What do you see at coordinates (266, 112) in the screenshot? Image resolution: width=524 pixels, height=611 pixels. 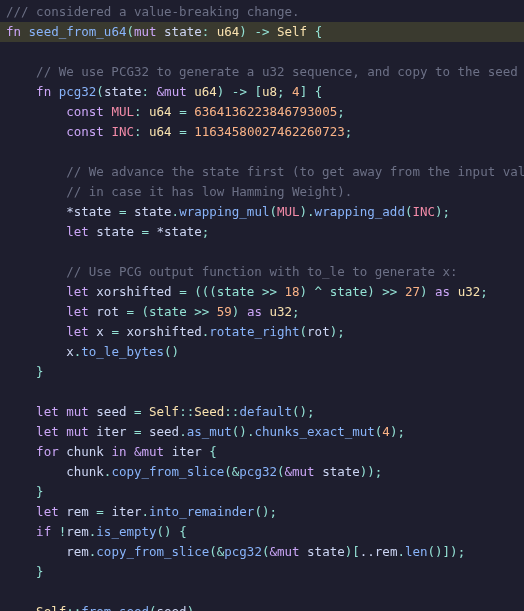 I see `num-mul: 6364136223846793005` at bounding box center [266, 112].